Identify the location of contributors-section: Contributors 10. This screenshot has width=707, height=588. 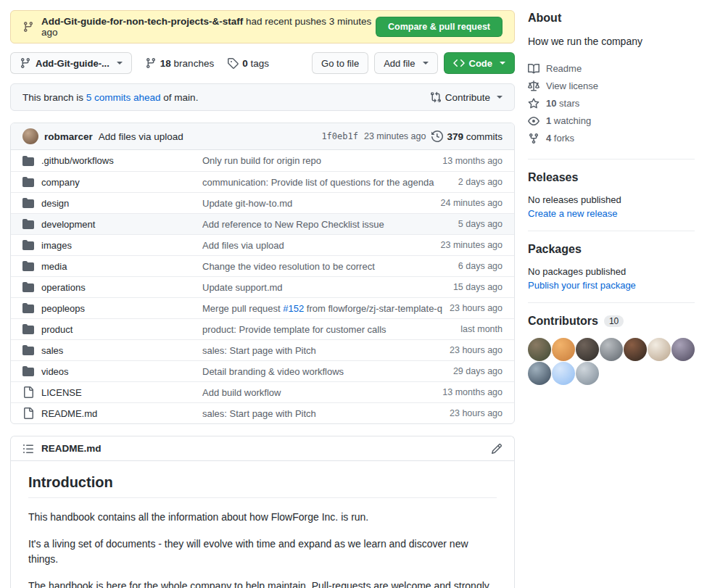
(611, 355).